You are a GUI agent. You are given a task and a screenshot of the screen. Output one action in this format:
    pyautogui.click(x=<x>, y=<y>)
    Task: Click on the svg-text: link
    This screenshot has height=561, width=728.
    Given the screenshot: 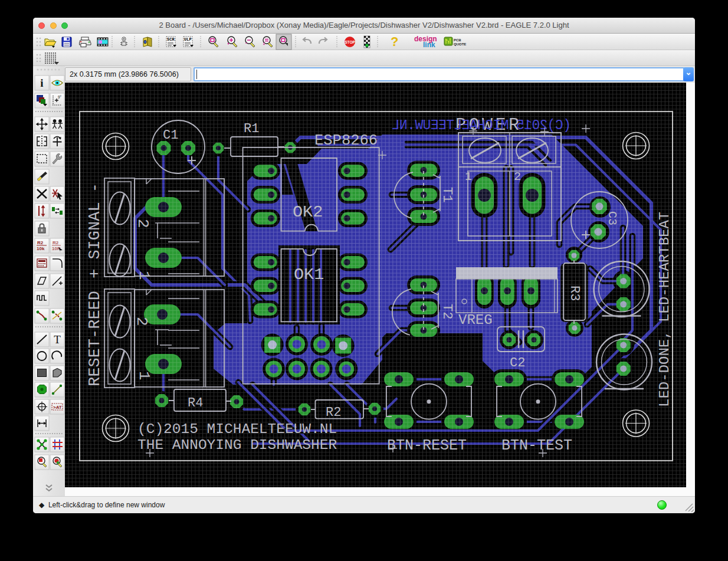 What is the action you would take?
    pyautogui.click(x=429, y=45)
    